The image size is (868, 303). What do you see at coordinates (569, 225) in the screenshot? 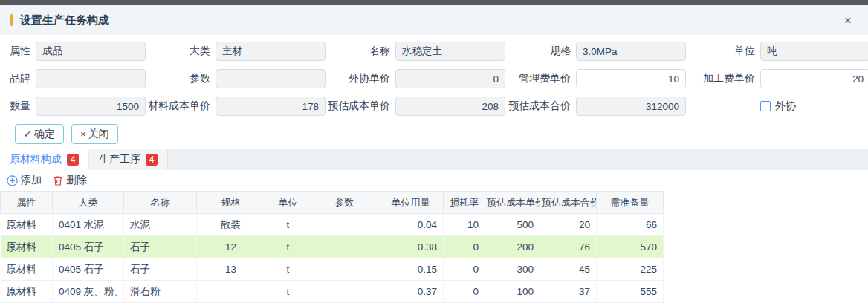
I see `table-cell: 20` at bounding box center [569, 225].